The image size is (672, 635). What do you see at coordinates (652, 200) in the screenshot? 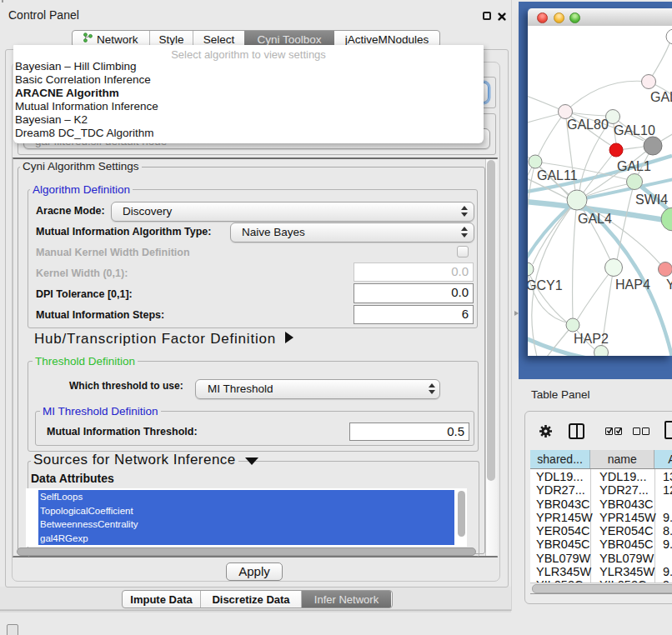
I see `svg-text: SWI4` at bounding box center [652, 200].